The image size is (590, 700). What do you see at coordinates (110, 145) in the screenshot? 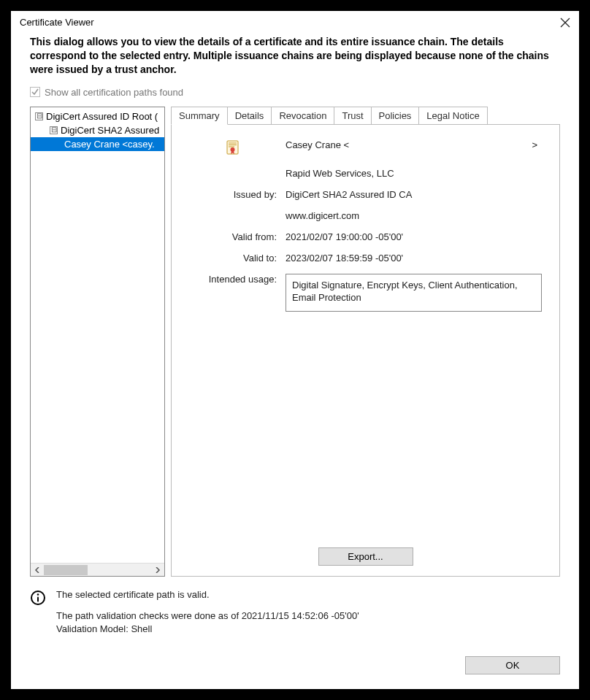
I see `tree-item-label: Casey Crane <casey.` at bounding box center [110, 145].